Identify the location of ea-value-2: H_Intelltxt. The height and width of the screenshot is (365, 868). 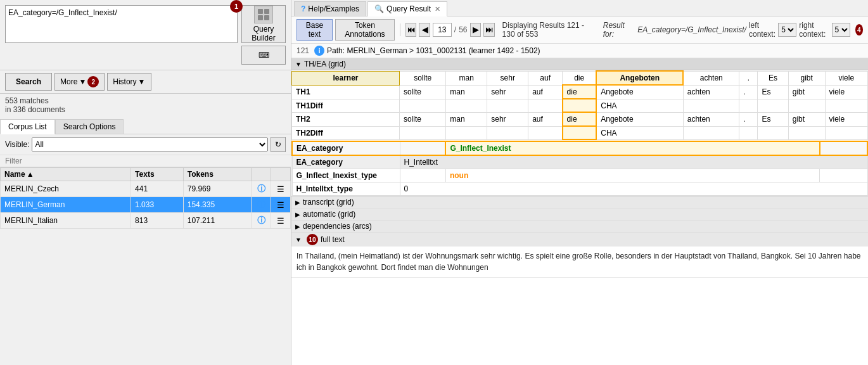
(634, 162).